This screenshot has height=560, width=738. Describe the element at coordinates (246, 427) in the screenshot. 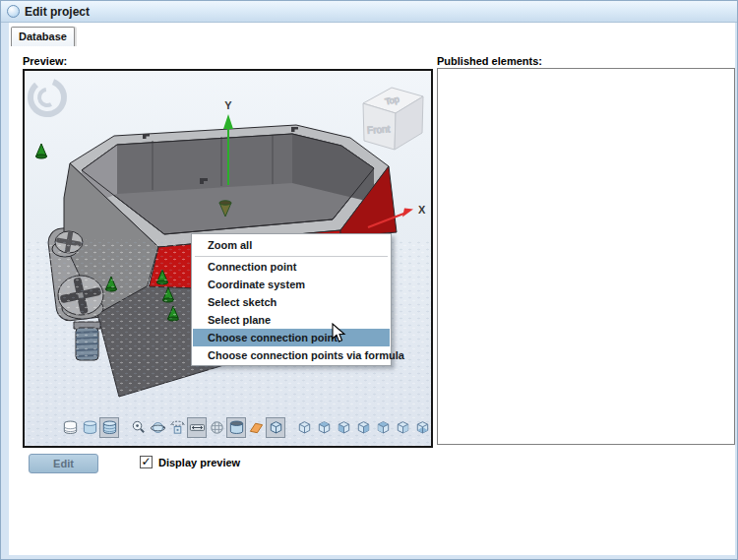

I see `preview-toolbar` at that location.